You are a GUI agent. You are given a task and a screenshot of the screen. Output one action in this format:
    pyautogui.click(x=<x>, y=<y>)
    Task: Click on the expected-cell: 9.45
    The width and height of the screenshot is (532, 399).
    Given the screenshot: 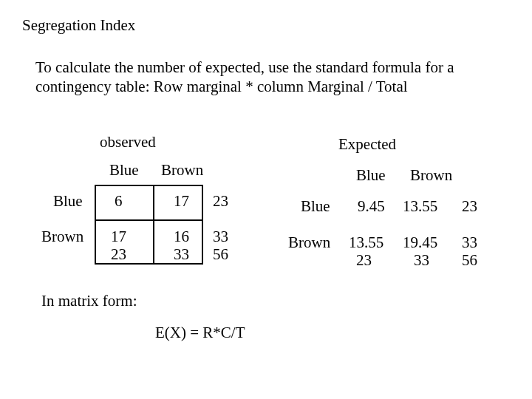 What is the action you would take?
    pyautogui.click(x=371, y=207)
    